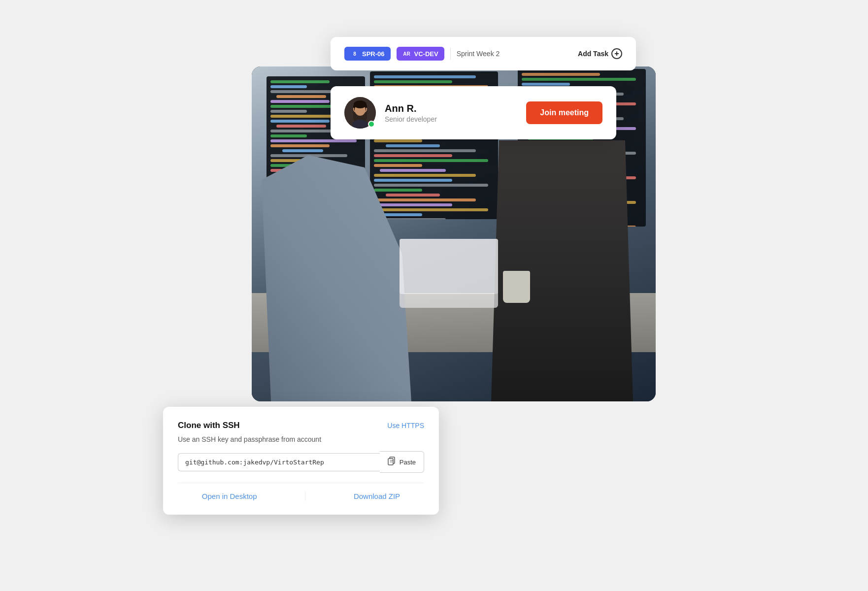  What do you see at coordinates (408, 462) in the screenshot?
I see `paste-label: Paste` at bounding box center [408, 462].